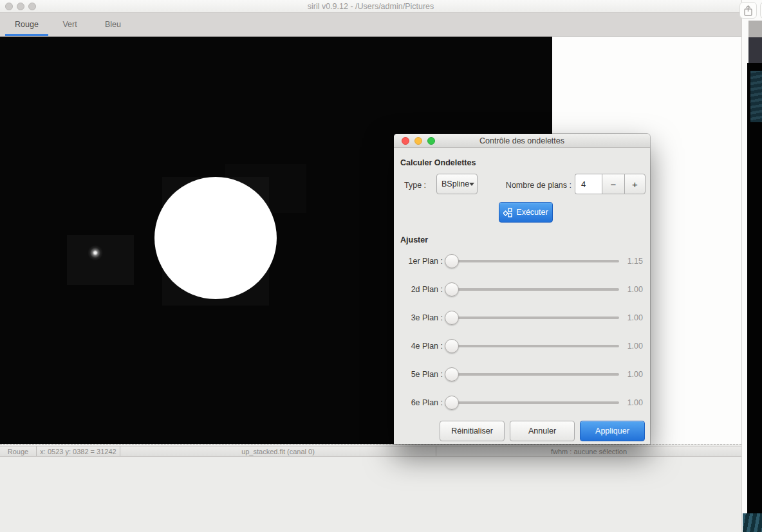 This screenshot has width=762, height=532. What do you see at coordinates (278, 452) in the screenshot?
I see `status-filename: up_stacked.fit (canal 0)` at bounding box center [278, 452].